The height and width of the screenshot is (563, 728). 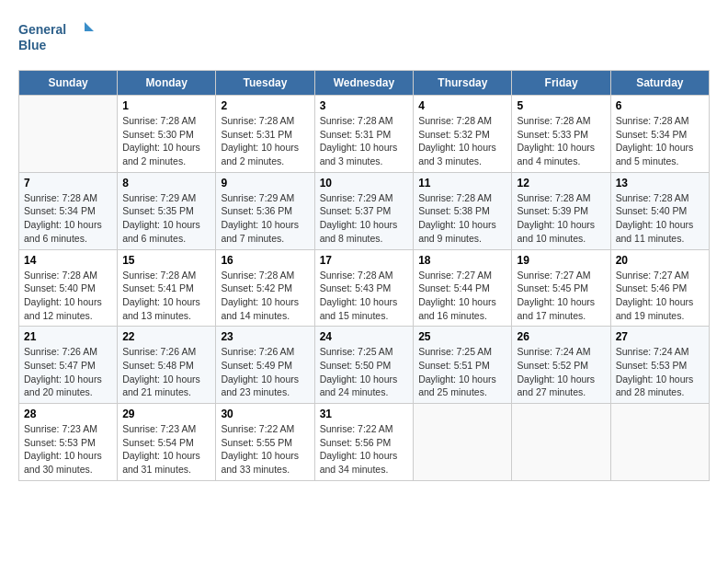 I want to click on day-number: 29, so click(x=166, y=414).